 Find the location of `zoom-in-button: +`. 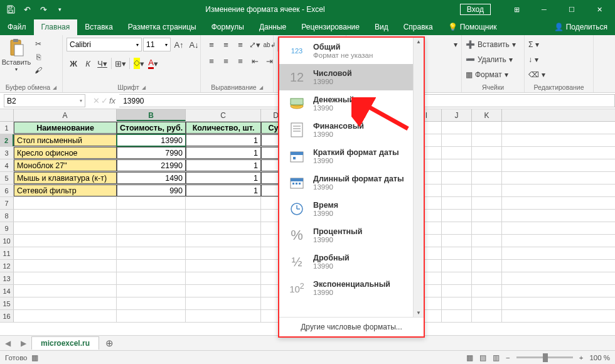

zoom-in-button: + is located at coordinates (581, 358).